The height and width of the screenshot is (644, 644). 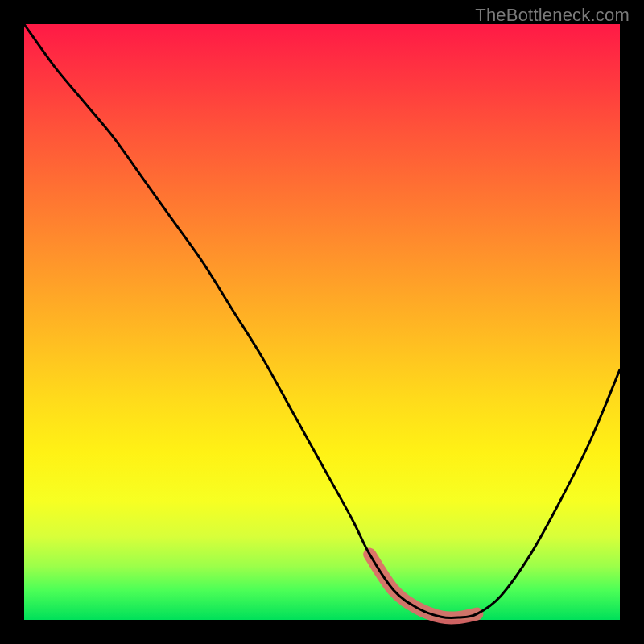 What do you see at coordinates (552, 15) in the screenshot?
I see `watermark-text: TheBottleneck.com` at bounding box center [552, 15].